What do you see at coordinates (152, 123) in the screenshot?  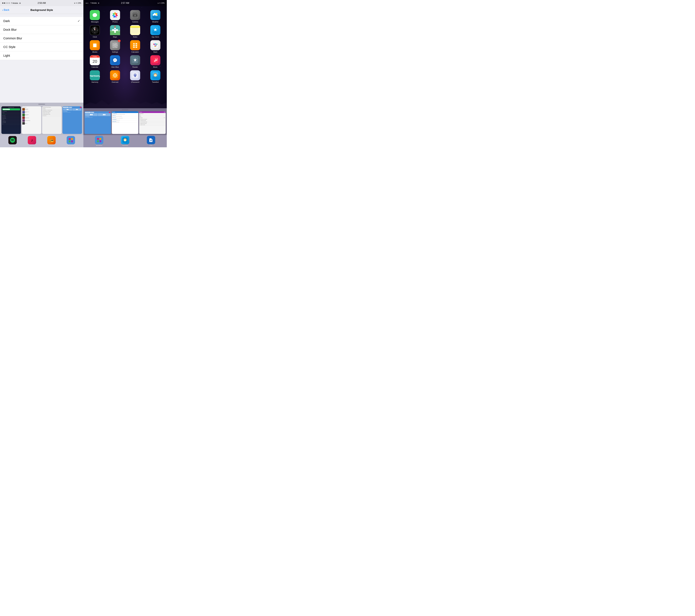 I see `if-item: com.apple.able.internal.plist` at bounding box center [152, 123].